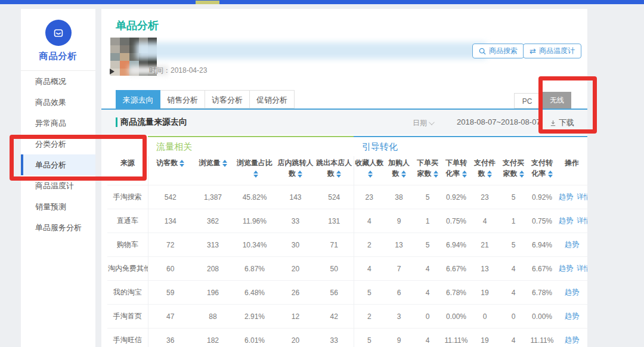  What do you see at coordinates (347, 337) in the screenshot?
I see `table-row: 手淘旺信361826.01%203359411.11%19411.11%趋势` at bounding box center [347, 337].